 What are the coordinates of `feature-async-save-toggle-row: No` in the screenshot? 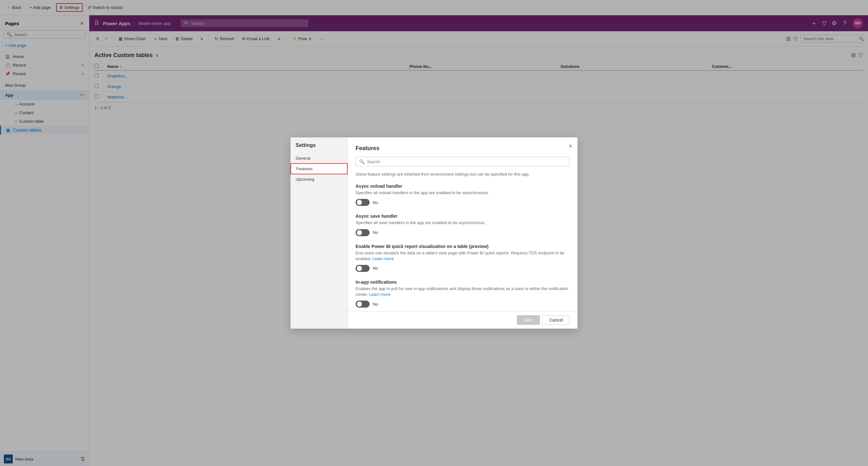 It's located at (463, 233).